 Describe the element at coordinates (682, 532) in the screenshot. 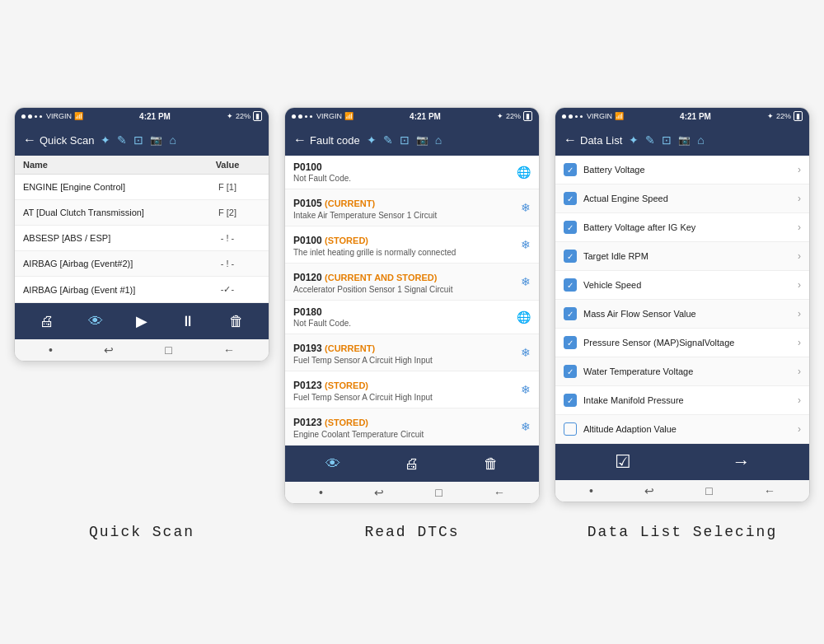

I see `caption-data-list: Data List Selecing` at that location.